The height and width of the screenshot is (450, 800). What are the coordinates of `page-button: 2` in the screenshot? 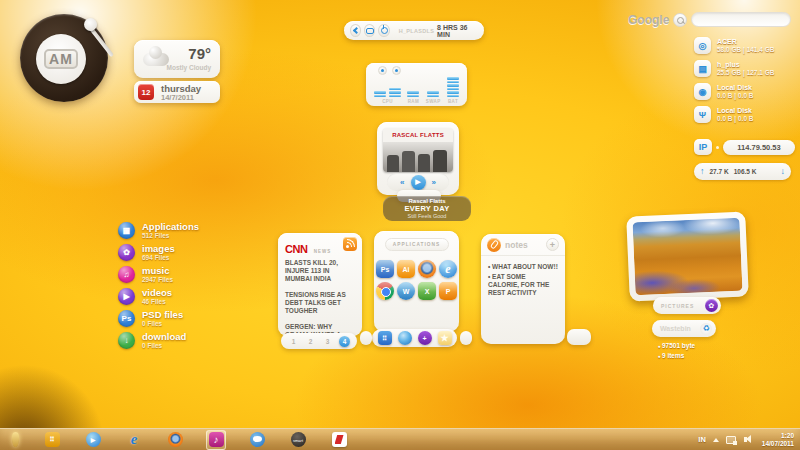 It's located at (310, 342).